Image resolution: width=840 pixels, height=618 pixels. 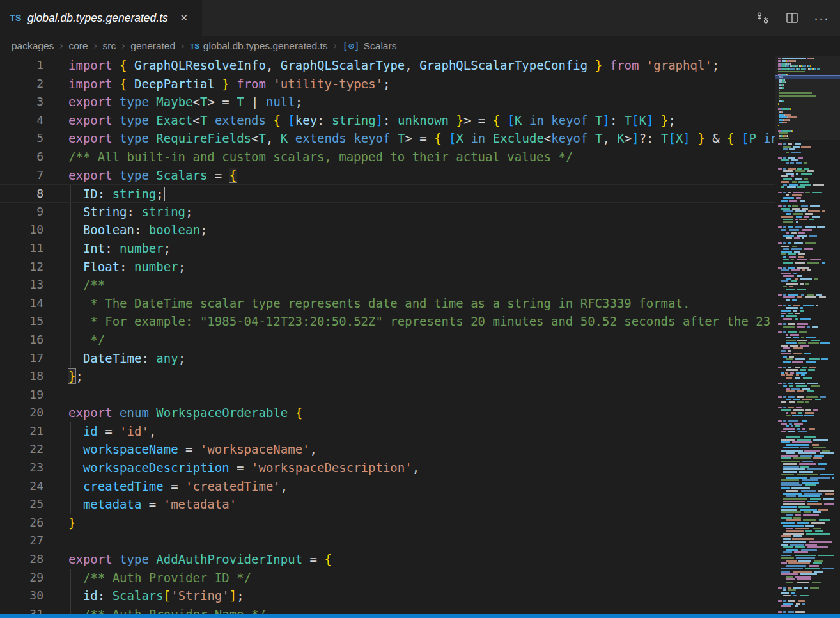 I want to click on code-line-20: 20export enum WorkspaceOrderable {, so click(x=387, y=413).